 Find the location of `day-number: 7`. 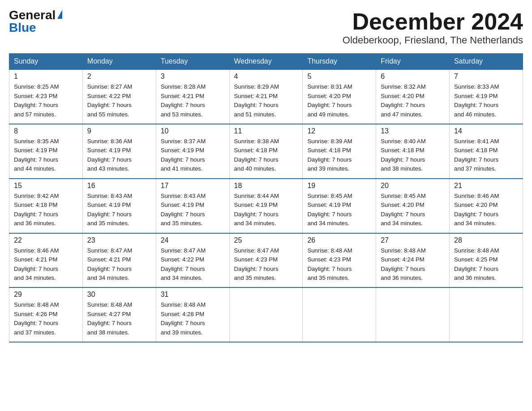

day-number: 7 is located at coordinates (486, 77).